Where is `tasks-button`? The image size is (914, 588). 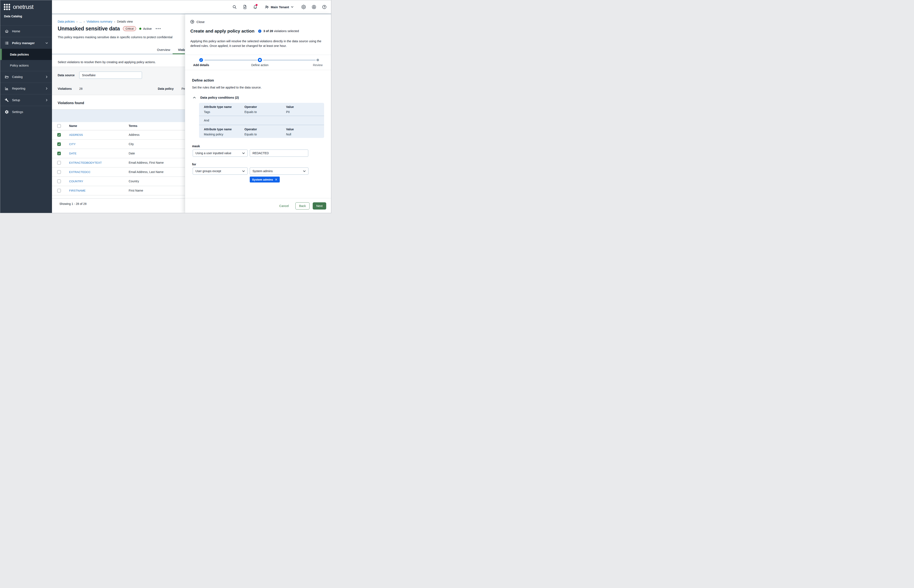 tasks-button is located at coordinates (245, 7).